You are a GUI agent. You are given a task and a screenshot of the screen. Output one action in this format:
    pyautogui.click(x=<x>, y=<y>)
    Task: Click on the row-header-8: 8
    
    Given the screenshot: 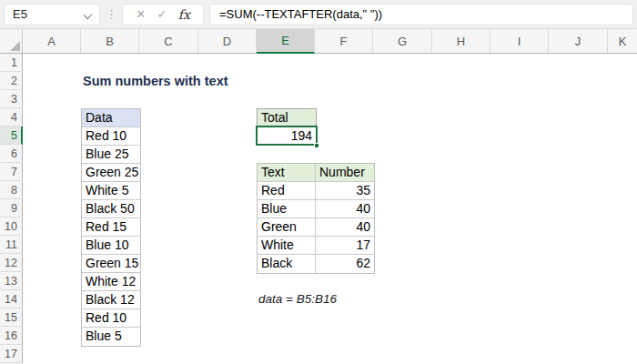 What is the action you would take?
    pyautogui.click(x=11, y=190)
    